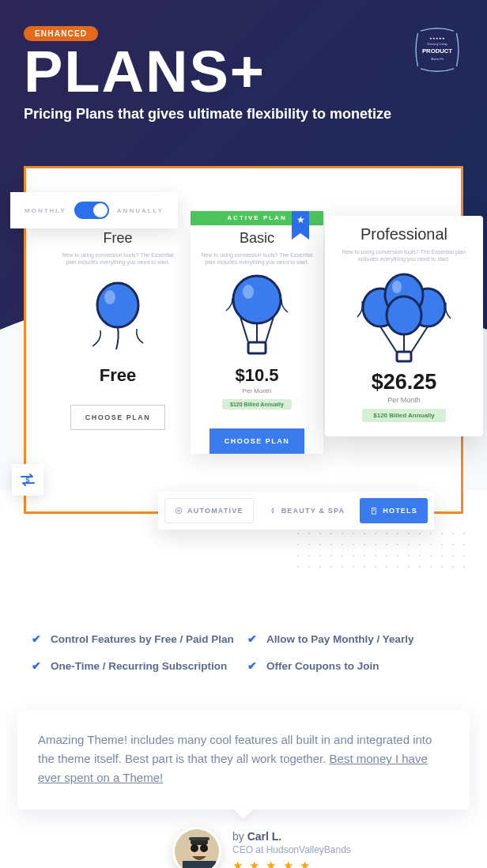 This screenshot has height=868, width=487. What do you see at coordinates (374, 511) in the screenshot?
I see `building-icon` at bounding box center [374, 511].